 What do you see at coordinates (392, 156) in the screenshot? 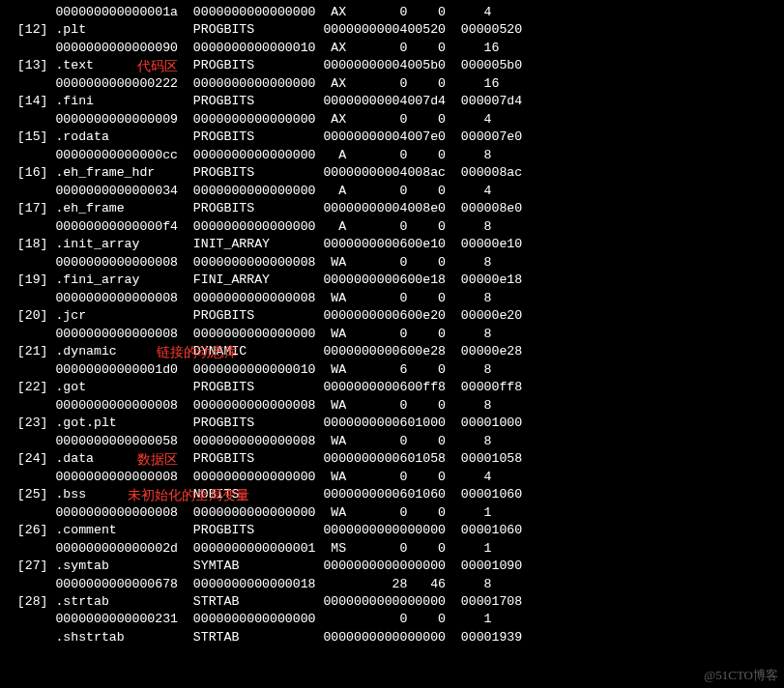
I see `section-row-detail: 00000000000000cc 0000000000000000 A 0 0 …` at bounding box center [392, 156].